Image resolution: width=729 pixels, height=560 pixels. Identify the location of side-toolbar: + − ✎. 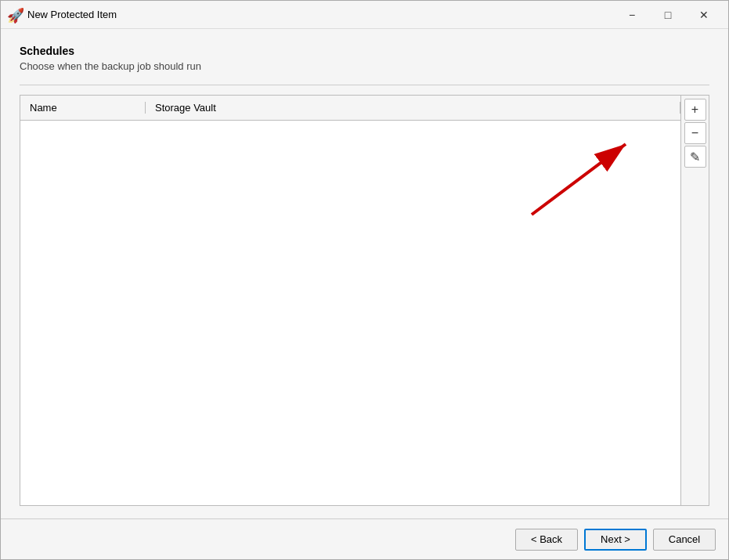
(695, 301).